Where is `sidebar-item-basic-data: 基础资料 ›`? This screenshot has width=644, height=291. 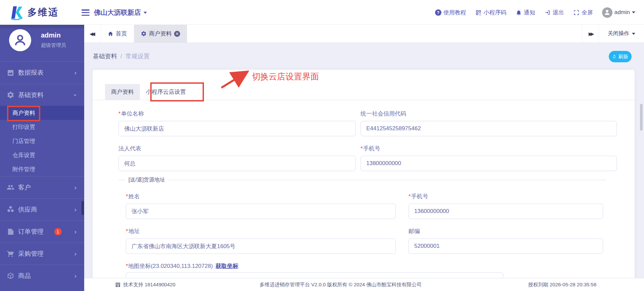 sidebar-item-basic-data: 基础资料 › is located at coordinates (42, 95).